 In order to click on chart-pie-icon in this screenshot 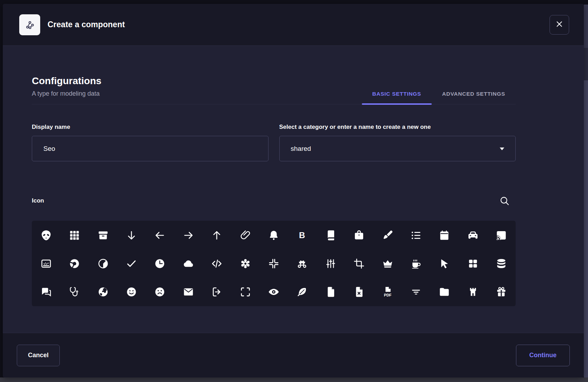, I will do `click(103, 263)`.